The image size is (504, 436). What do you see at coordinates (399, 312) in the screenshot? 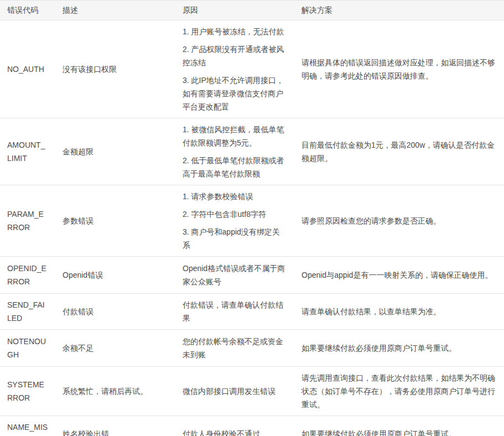
I see `cell-solution: 请查单确认付款结果，以查单结果为准。` at bounding box center [399, 312].